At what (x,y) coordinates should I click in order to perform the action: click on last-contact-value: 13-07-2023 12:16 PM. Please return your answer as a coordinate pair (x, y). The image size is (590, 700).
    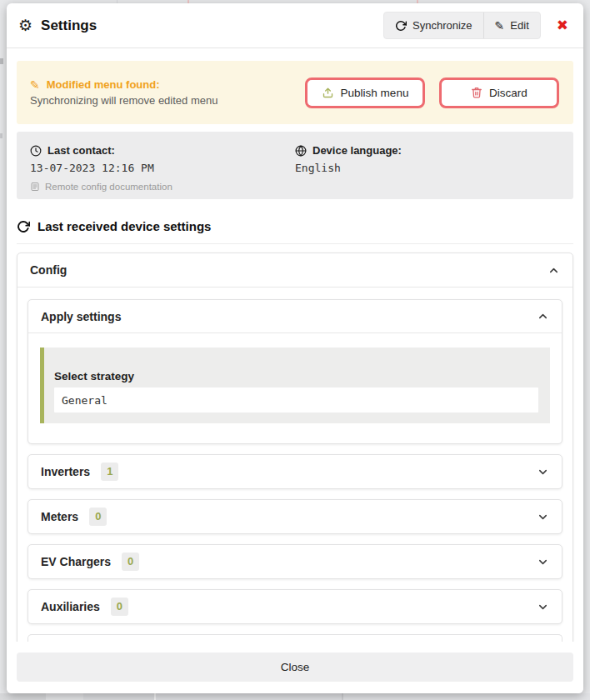
    Looking at the image, I should click on (162, 168).